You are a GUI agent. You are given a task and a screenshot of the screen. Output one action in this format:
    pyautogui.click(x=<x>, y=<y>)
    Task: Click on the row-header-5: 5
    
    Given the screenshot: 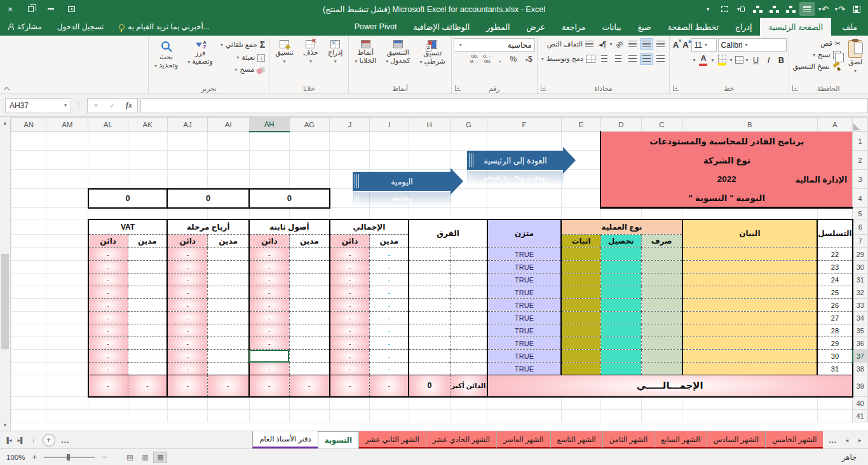 What is the action you would take?
    pyautogui.click(x=860, y=214)
    